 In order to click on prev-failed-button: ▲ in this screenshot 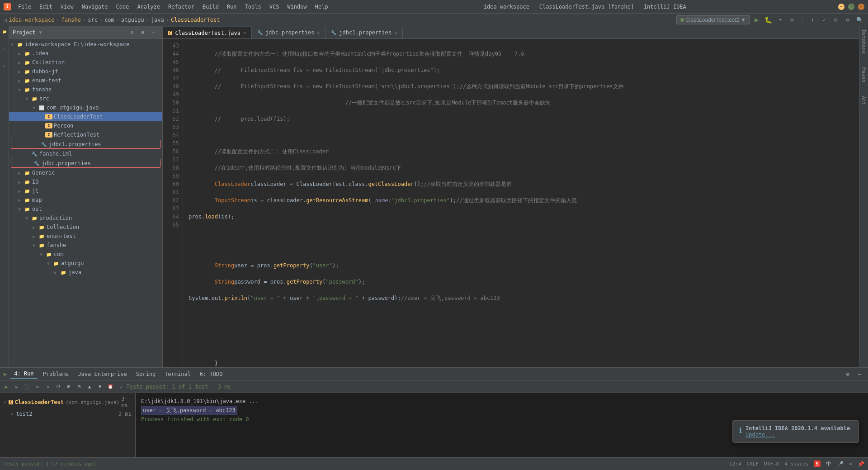, I will do `click(90, 387)`.